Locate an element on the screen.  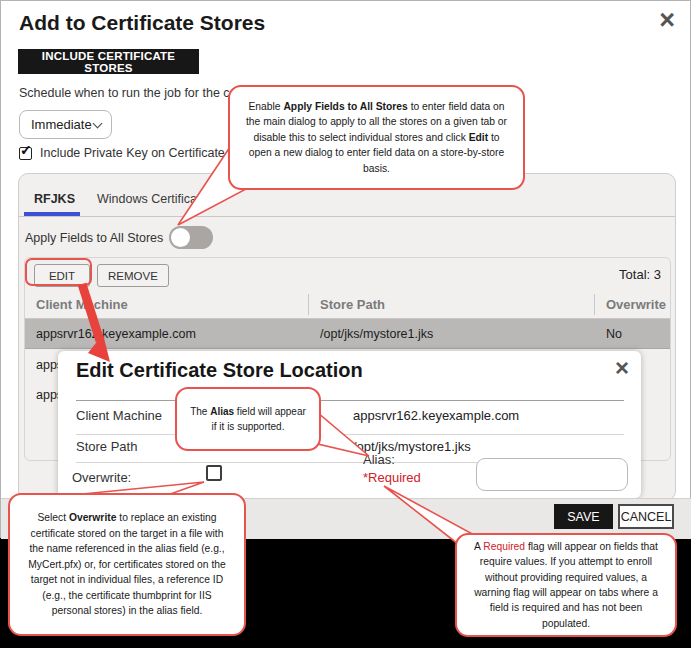
callout-alias-field: The Alias field will appear if it is sup… is located at coordinates (248, 419).